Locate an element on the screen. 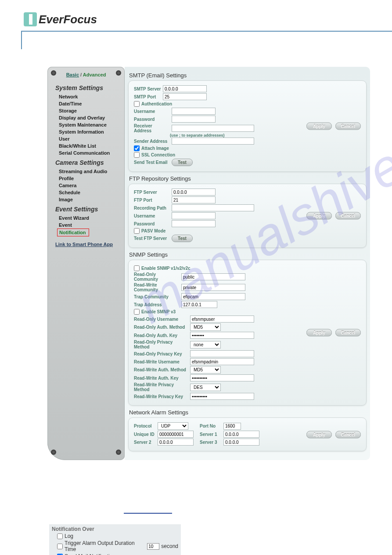  smtp-auth-checkbox is located at coordinates (137, 104).